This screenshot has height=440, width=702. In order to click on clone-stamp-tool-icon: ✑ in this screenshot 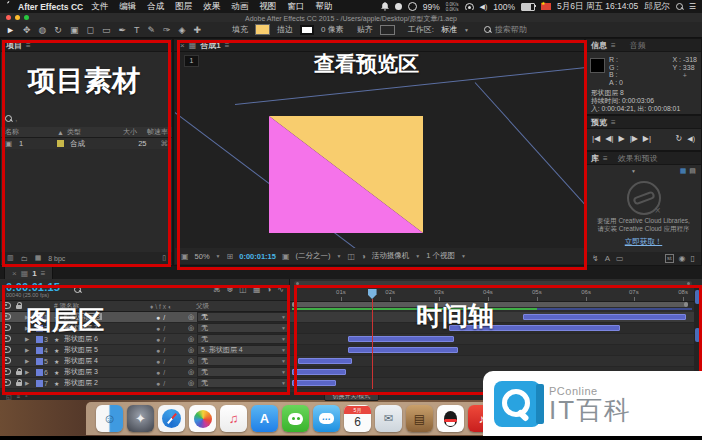, I will do `click(167, 30)`.